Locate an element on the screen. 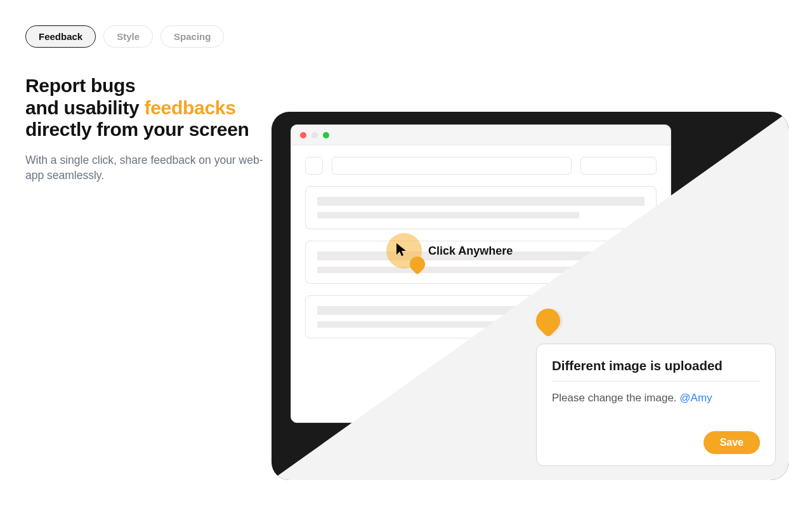 This screenshot has width=812, height=508. feedback-title: Different image is uploaded is located at coordinates (656, 370).